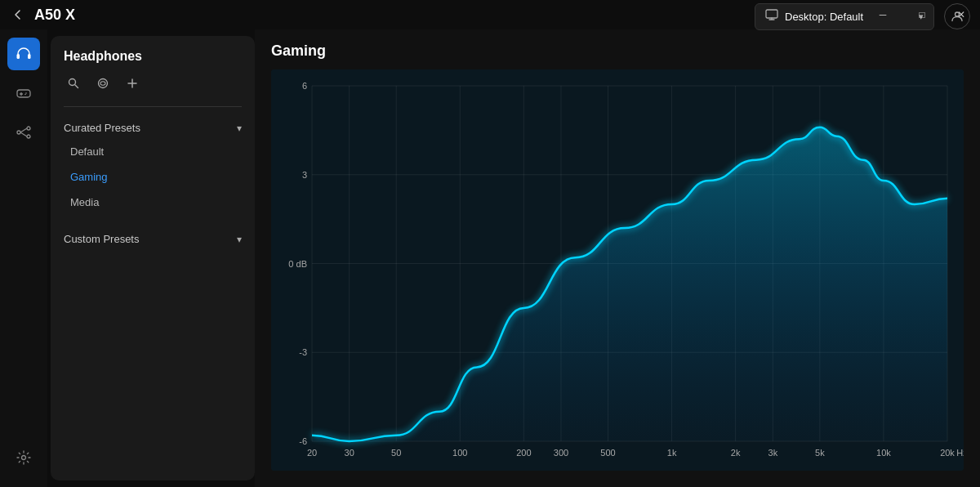 The height and width of the screenshot is (487, 980). Describe the element at coordinates (153, 61) in the screenshot. I see `sidebar-title: Headphones` at that location.